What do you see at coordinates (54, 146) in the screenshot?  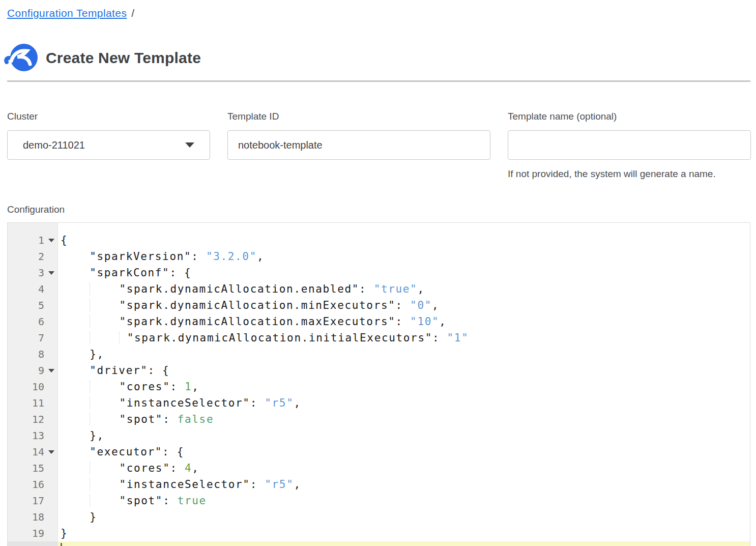 I see `cluster-select-value: demo-211021` at bounding box center [54, 146].